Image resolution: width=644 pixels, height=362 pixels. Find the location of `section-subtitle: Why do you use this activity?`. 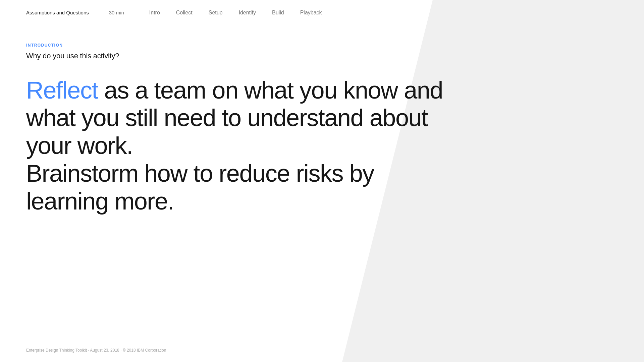

section-subtitle: Why do you use this activity? is located at coordinates (322, 56).